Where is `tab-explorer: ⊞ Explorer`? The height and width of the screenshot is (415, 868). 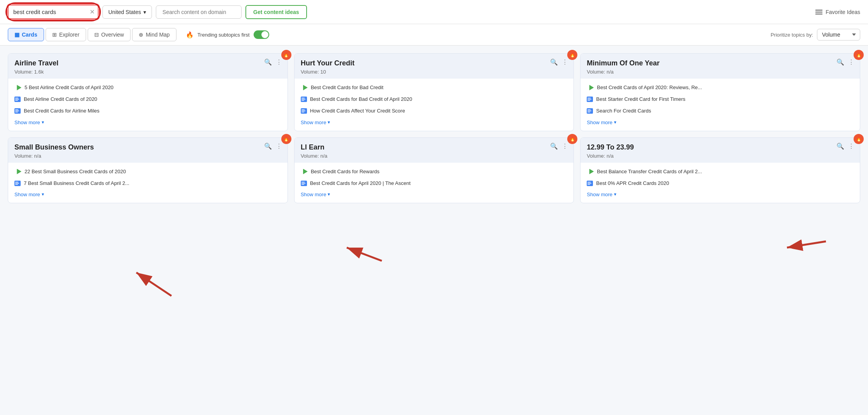
tab-explorer: ⊞ Explorer is located at coordinates (66, 35).